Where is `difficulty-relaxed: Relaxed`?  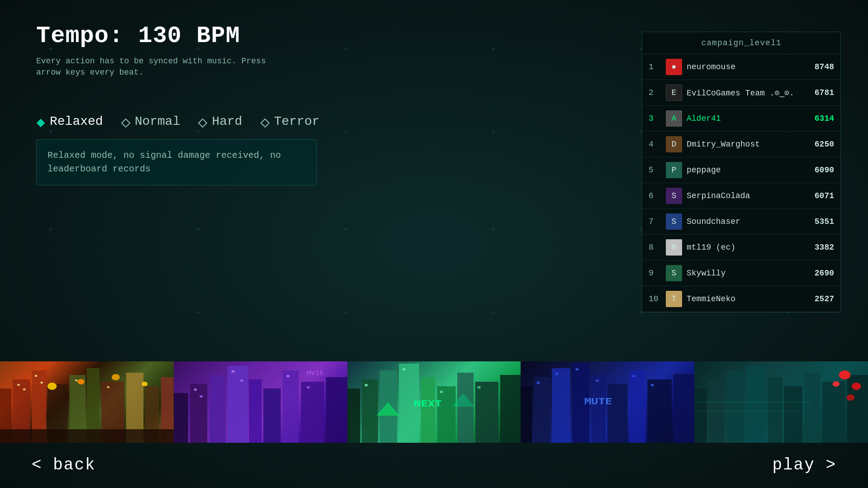
difficulty-relaxed: Relaxed is located at coordinates (70, 121).